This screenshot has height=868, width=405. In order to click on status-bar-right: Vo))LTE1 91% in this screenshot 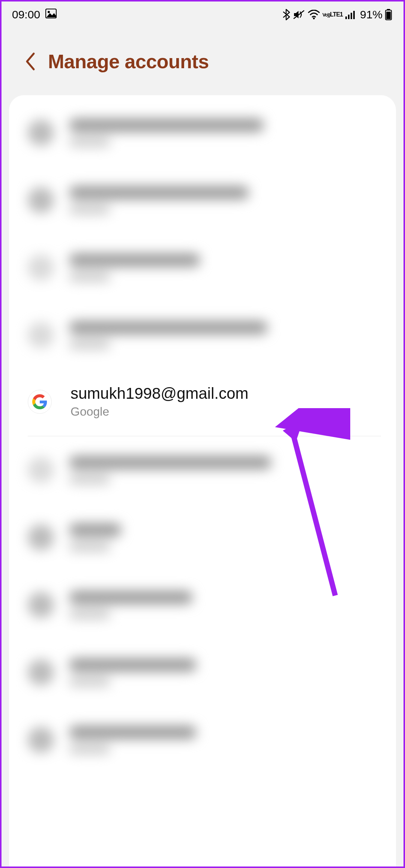, I will do `click(337, 15)`.